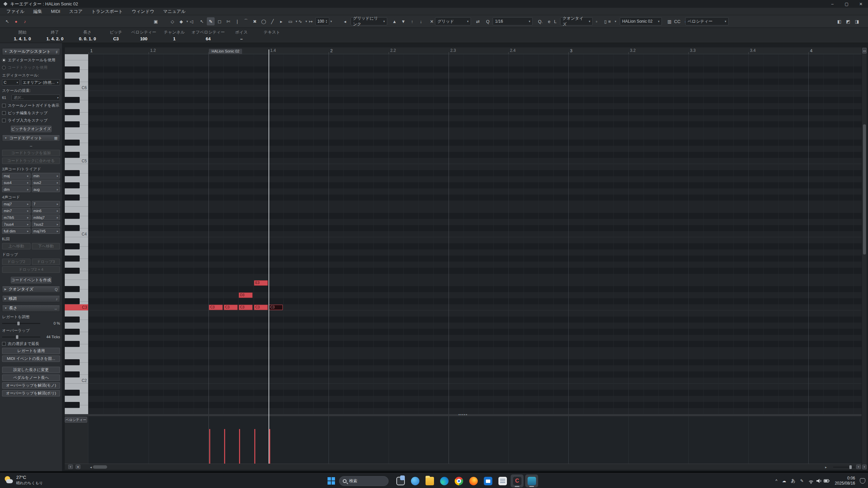 The image size is (868, 488). What do you see at coordinates (281, 21) in the screenshot?
I see `play-tool-icon: ▸` at bounding box center [281, 21].